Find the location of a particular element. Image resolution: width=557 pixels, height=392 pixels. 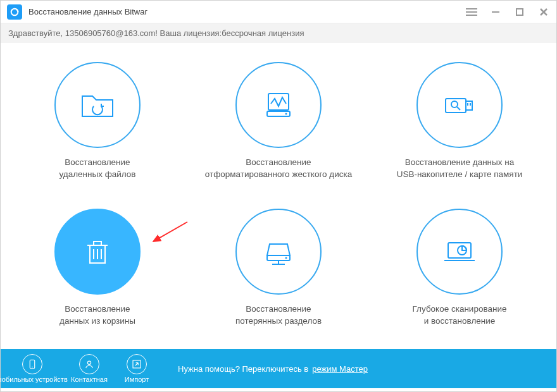

footer-label: мобильных устройств is located at coordinates (34, 379).